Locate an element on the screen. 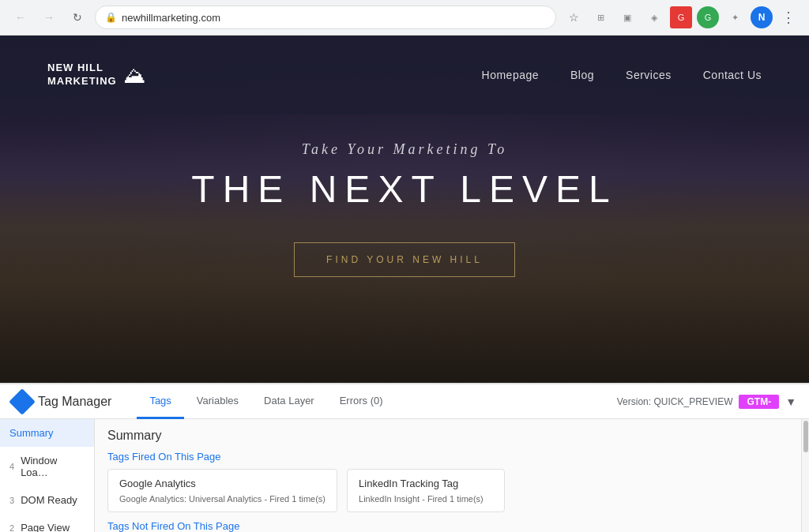  logo-mountain-icon: ⛰ is located at coordinates (134, 76).